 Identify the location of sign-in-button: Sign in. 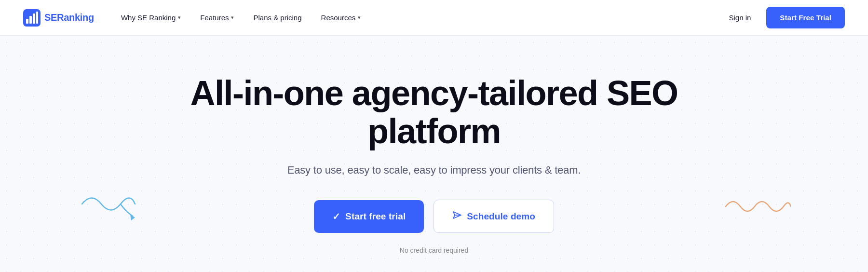
(740, 17).